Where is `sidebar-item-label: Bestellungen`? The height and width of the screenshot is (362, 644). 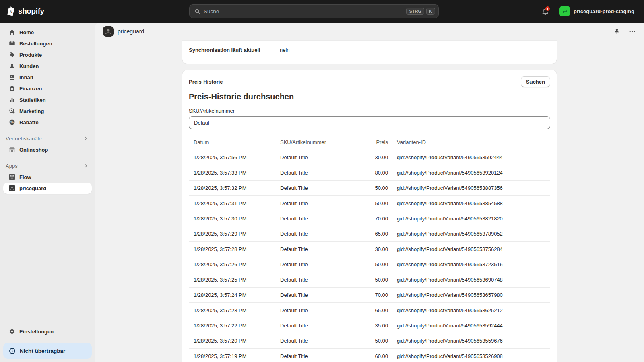
sidebar-item-label: Bestellungen is located at coordinates (36, 43).